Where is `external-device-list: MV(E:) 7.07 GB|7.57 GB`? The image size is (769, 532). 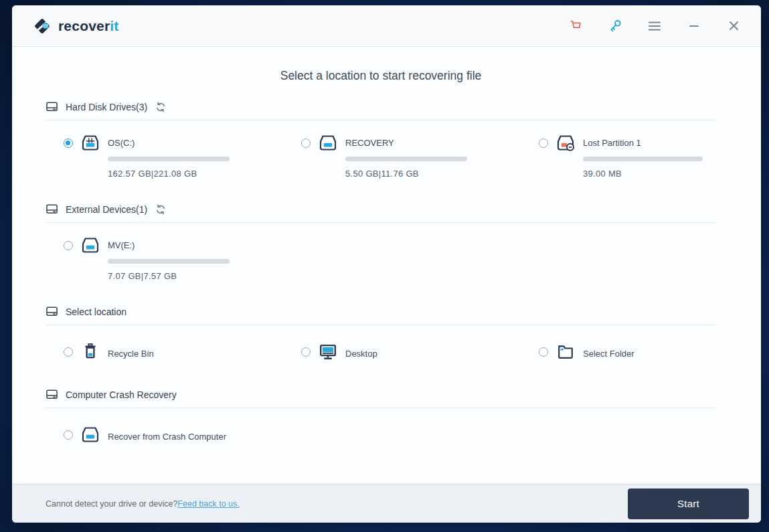 external-device-list: MV(E:) 7.07 GB|7.57 GB is located at coordinates (381, 256).